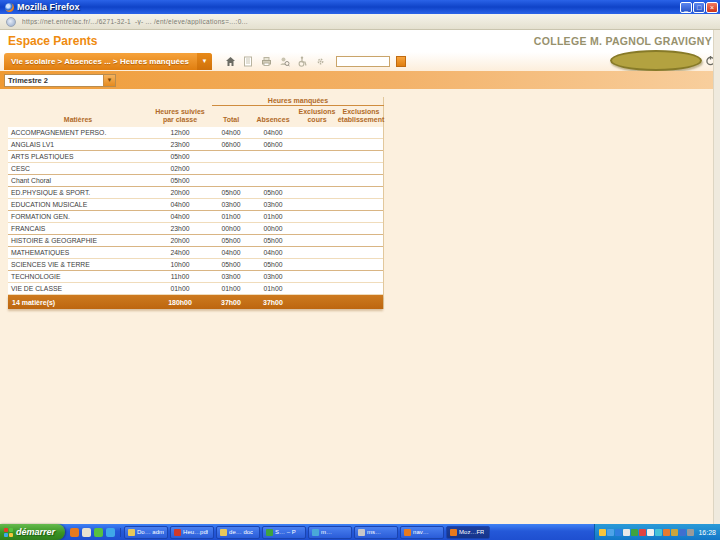 Image resolution: width=720 pixels, height=540 pixels. What do you see at coordinates (408, 532) in the screenshot?
I see `firefox-icon` at bounding box center [408, 532].